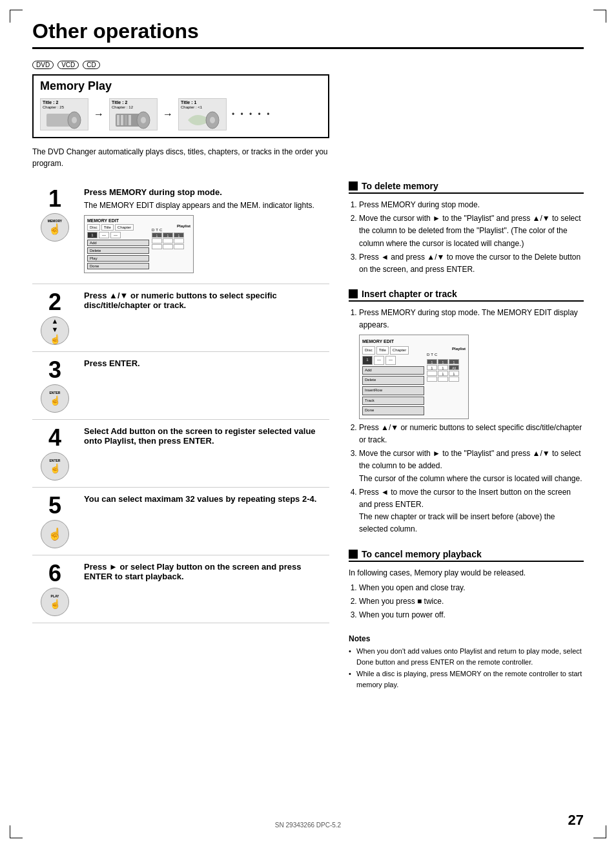 This screenshot has height=848, width=616. What do you see at coordinates (55, 453) in the screenshot?
I see `step-4-num-area: 4 ENTER ☝` at bounding box center [55, 453].